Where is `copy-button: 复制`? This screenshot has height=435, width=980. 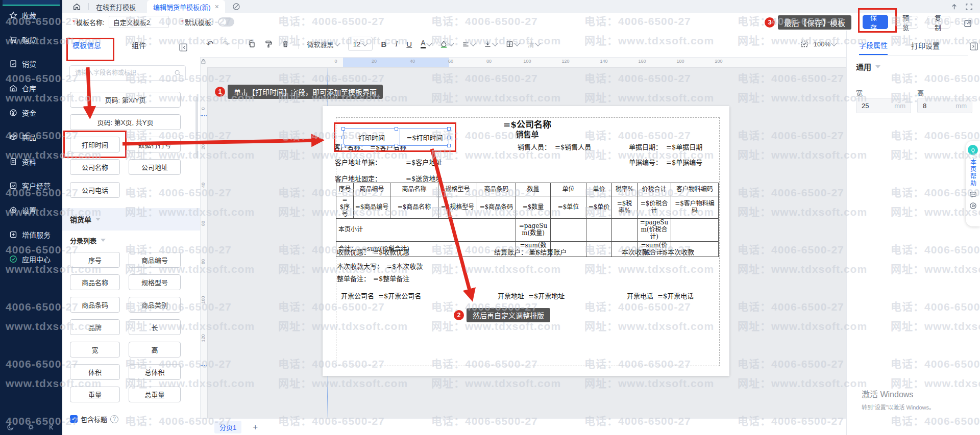 copy-button: 复制 is located at coordinates (939, 22).